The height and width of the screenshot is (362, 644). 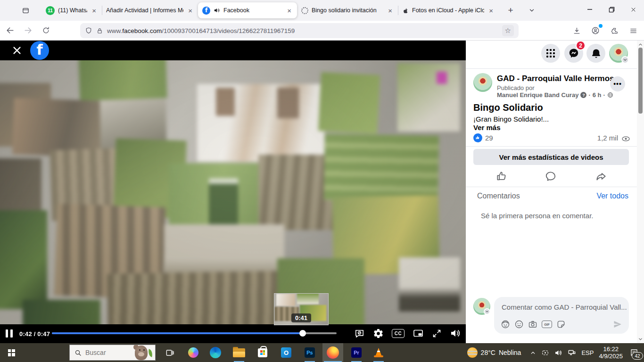 I want to click on restore-button, so click(x=611, y=9).